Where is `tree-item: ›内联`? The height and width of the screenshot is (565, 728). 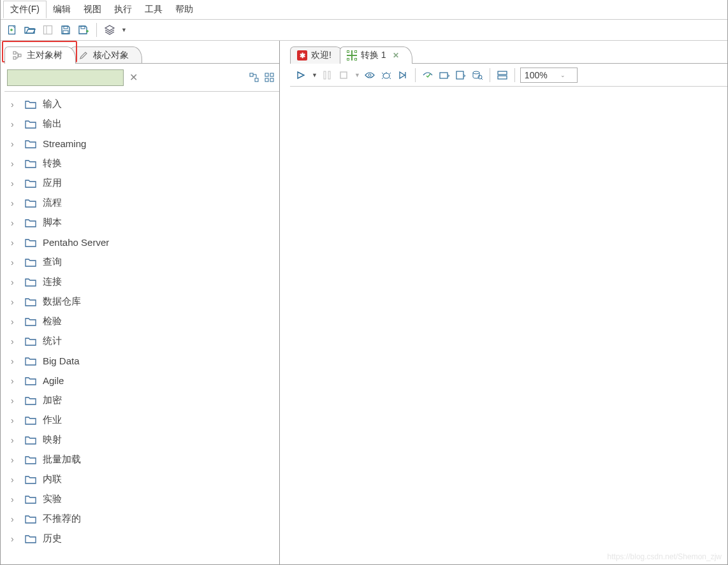 tree-item: ›内联 is located at coordinates (142, 479).